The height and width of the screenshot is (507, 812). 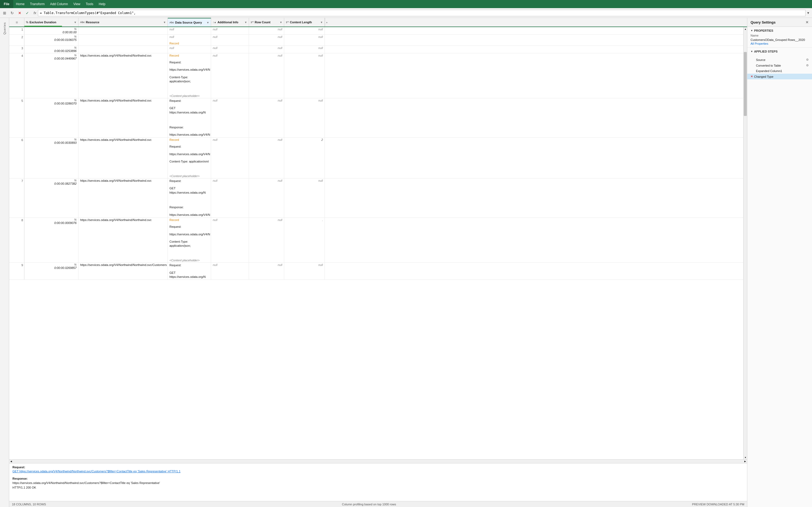 I want to click on step-gear-converted: ⚙, so click(x=807, y=65).